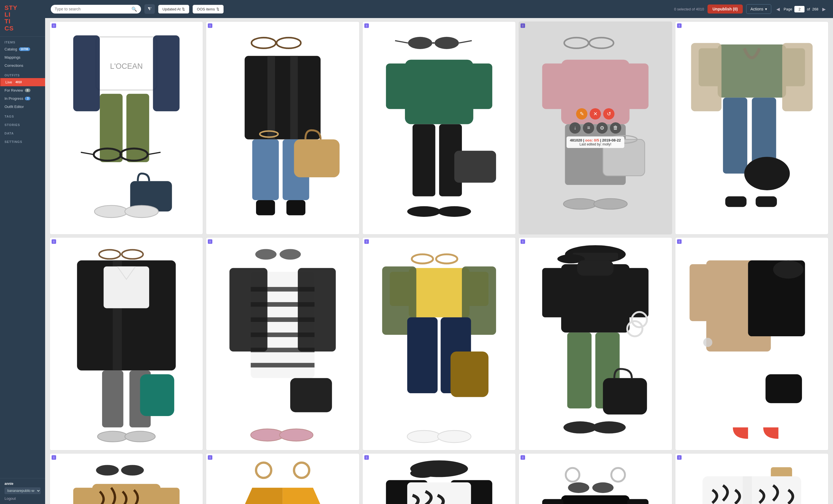 This screenshot has width=833, height=504. I want to click on updated-at-sort-button: Updated At ⇅, so click(174, 9).